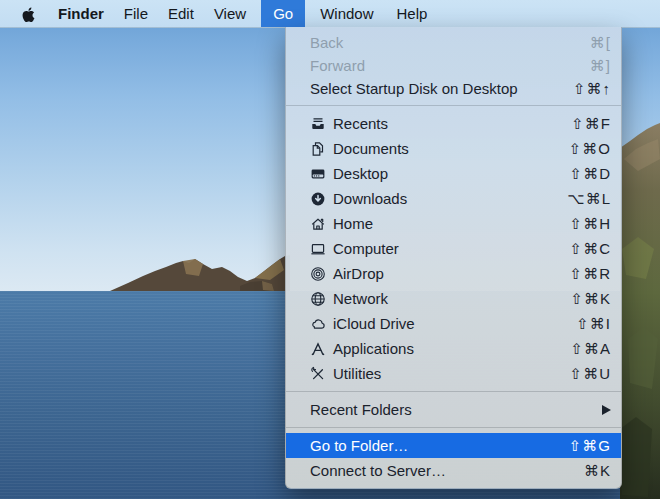 This screenshot has width=660, height=499. What do you see at coordinates (590, 299) in the screenshot?
I see `shortcut-label: ⇧⌘K` at bounding box center [590, 299].